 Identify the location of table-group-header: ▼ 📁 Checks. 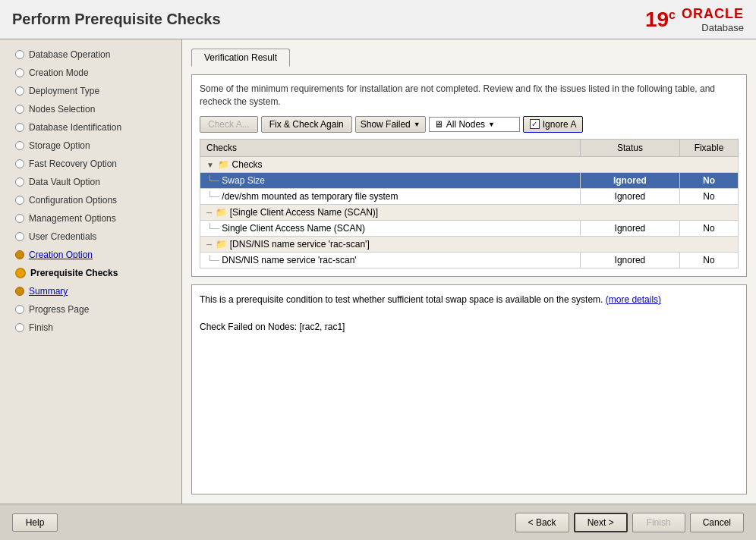
(469, 164).